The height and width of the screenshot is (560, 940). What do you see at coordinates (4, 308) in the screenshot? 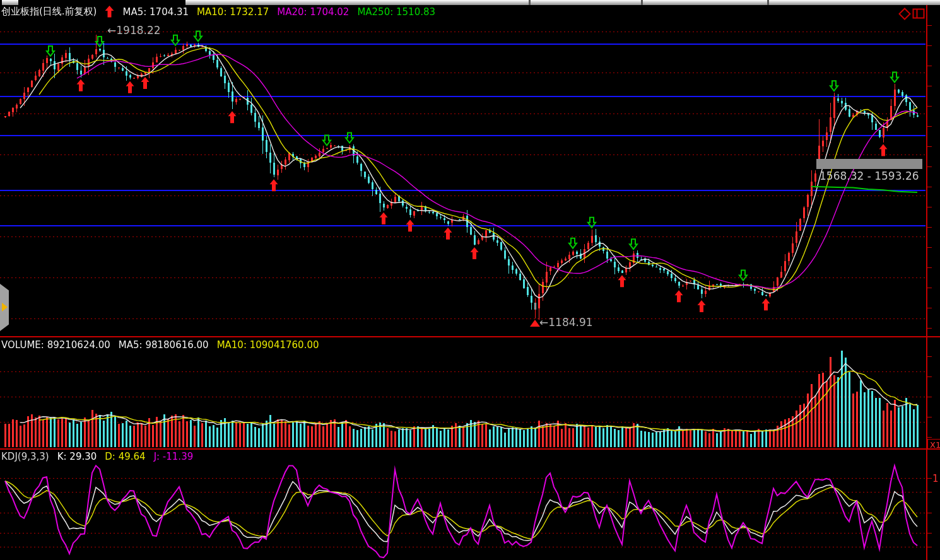
I see `sidebar-expander-tab` at bounding box center [4, 308].